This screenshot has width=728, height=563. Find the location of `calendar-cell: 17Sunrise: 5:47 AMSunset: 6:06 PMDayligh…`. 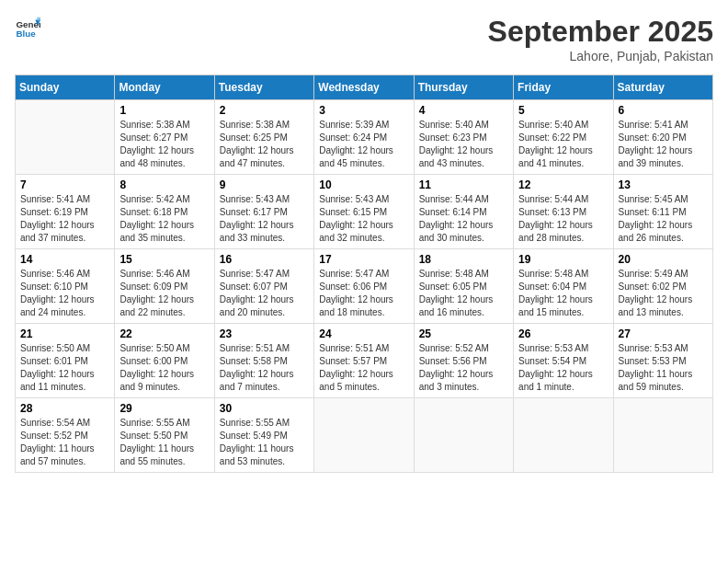

calendar-cell: 17Sunrise: 5:47 AMSunset: 6:06 PMDayligh… is located at coordinates (364, 287).